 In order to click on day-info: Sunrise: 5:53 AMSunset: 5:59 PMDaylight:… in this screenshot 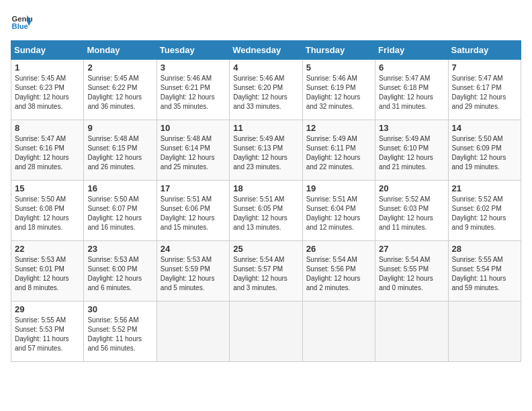, I will do `click(193, 274)`.